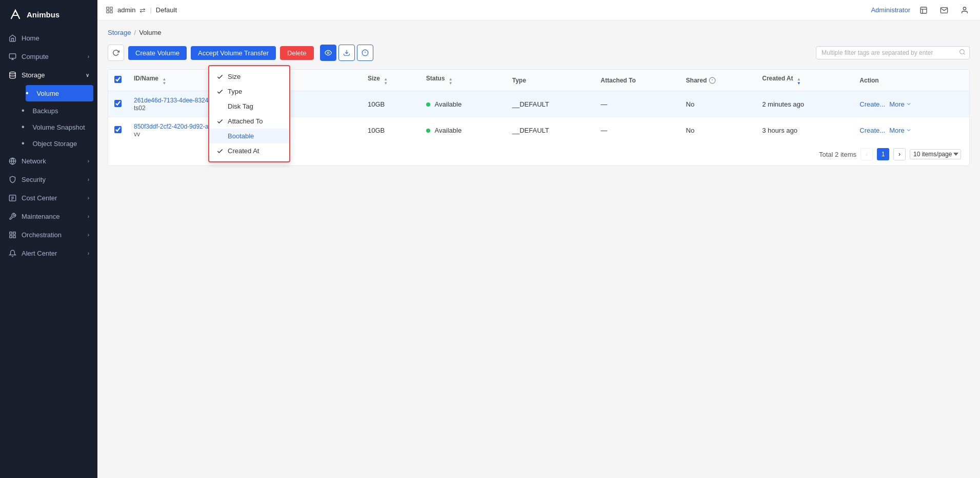 This screenshot has width=980, height=478. What do you see at coordinates (52, 198) in the screenshot?
I see `sidebar-cost-center-label: Cost Center` at bounding box center [52, 198].